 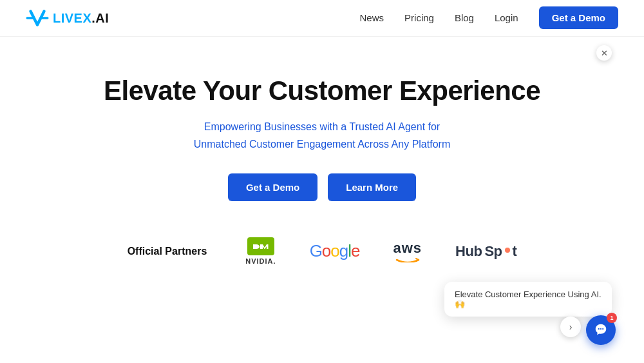 I want to click on chat-badge: 1, so click(x=612, y=318).